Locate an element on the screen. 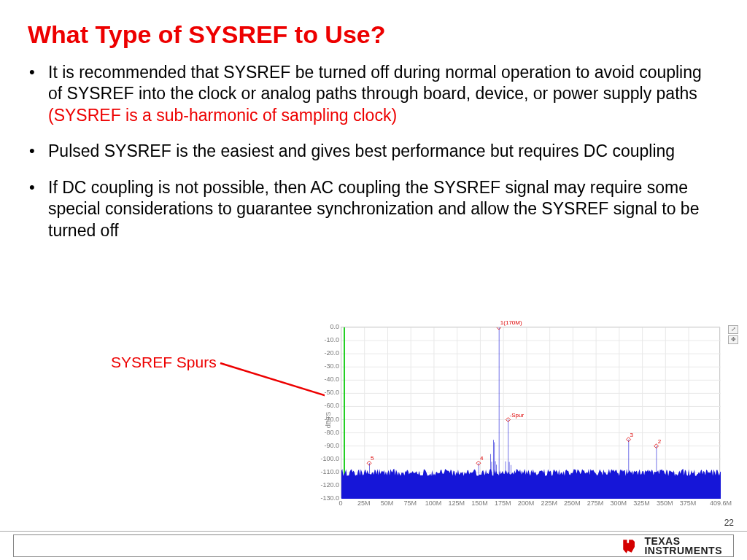  chart-xtick: 150M is located at coordinates (479, 503).